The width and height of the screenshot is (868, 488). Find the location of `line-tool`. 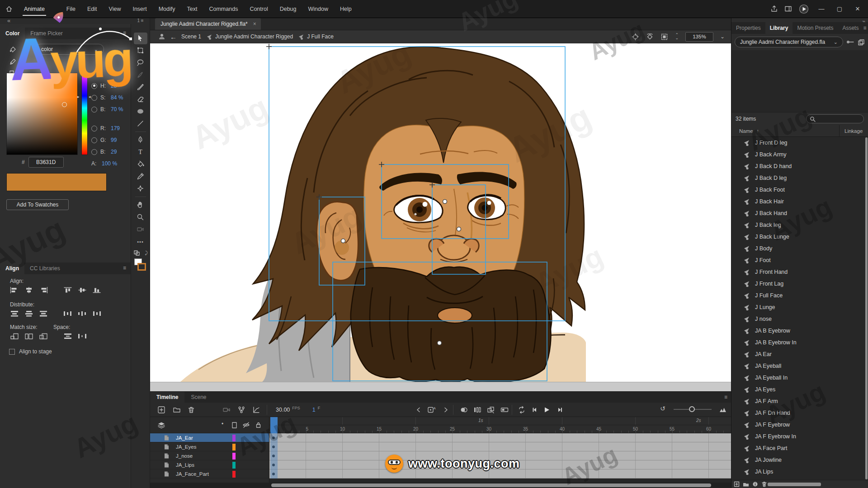

line-tool is located at coordinates (141, 124).